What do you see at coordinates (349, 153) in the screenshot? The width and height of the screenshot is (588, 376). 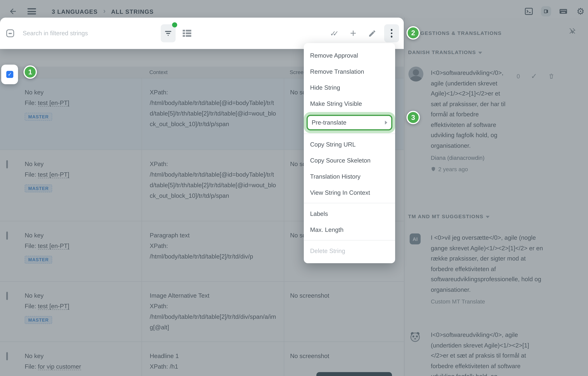 I see `string-context-menu: Remove Approval Remove Translation Hide …` at bounding box center [349, 153].